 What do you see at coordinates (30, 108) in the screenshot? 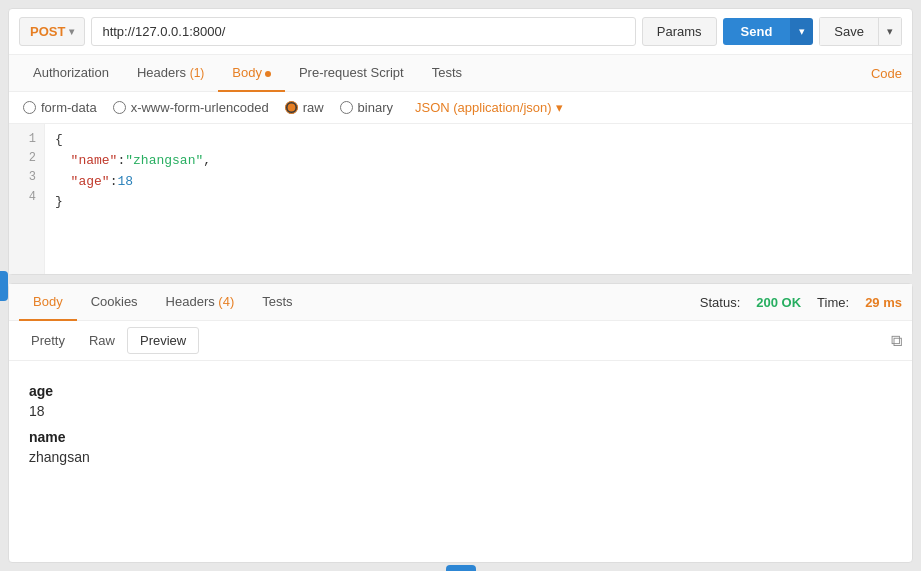
I see `radio-form-data` at bounding box center [30, 108].